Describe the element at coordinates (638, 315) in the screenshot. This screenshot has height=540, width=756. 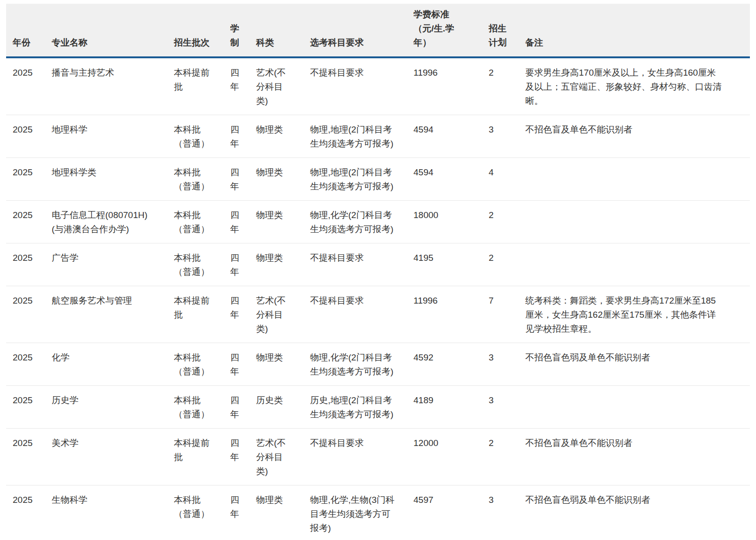
I see `cell-remark: 统考科类：舞蹈类，要求男生身高172厘米至185厘米，女生身高162厘米至175…` at that location.